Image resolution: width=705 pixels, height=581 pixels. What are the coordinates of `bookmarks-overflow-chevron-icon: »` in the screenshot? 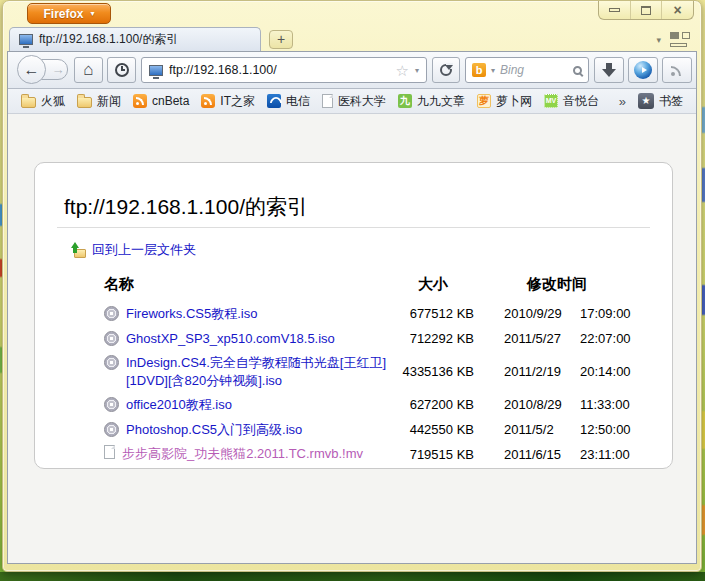 It's located at (622, 102).